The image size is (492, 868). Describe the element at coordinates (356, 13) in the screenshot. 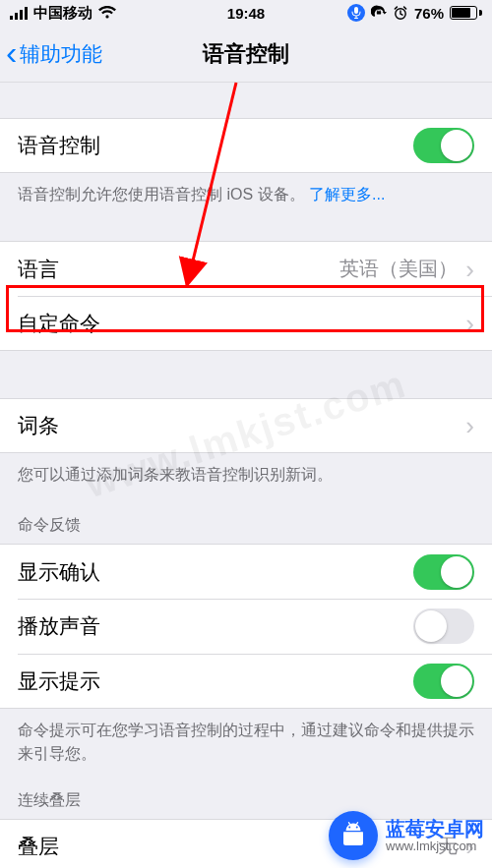

I see `voice-indicator-icon` at that location.